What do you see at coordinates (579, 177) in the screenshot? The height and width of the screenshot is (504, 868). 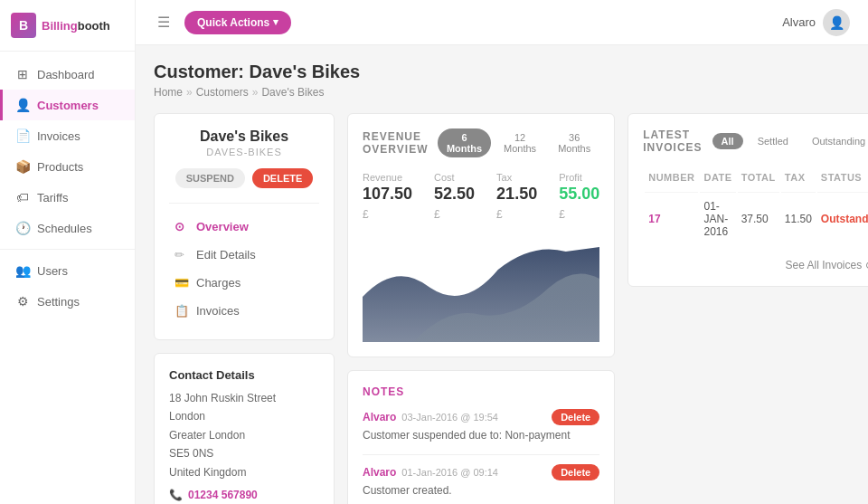 I see `stat-profit-label: Profit` at bounding box center [579, 177].